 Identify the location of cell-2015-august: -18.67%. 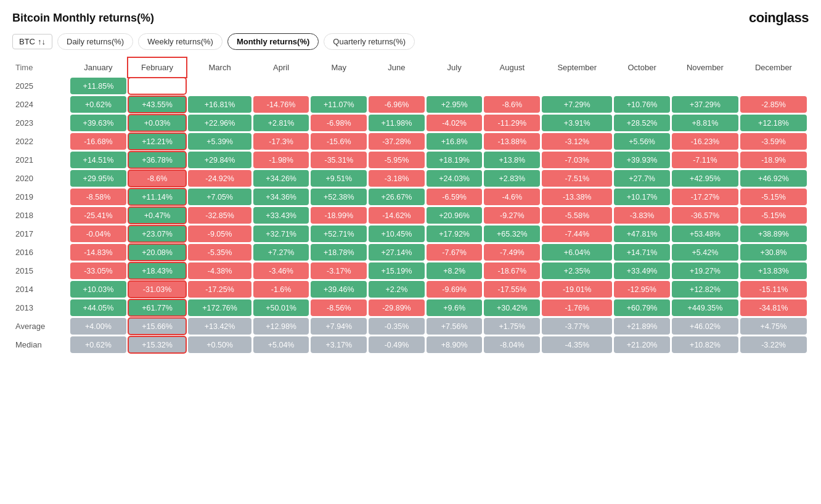
(512, 271).